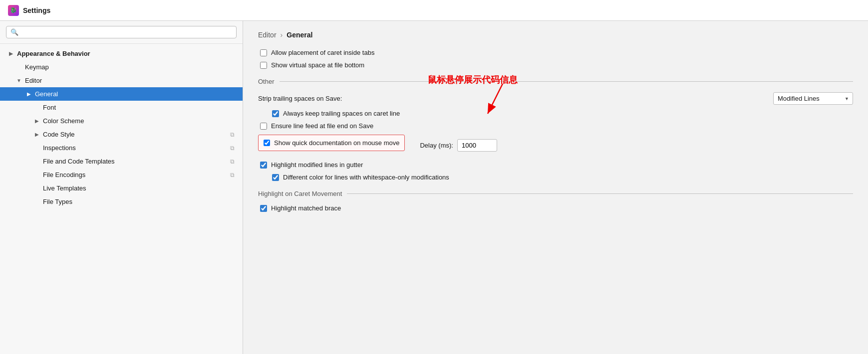 Image resolution: width=868 pixels, height=354 pixels. I want to click on sidebar-item-label: General, so click(46, 94).